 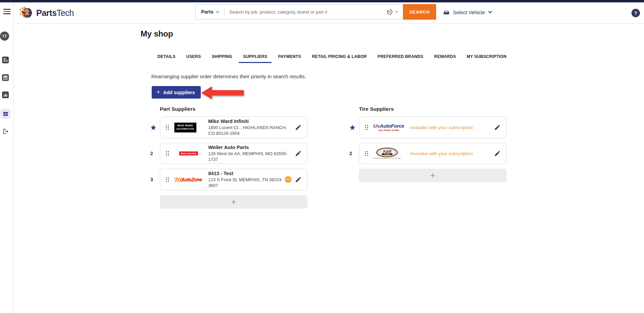 I want to click on supplier-card: AutoZone 8413 - Test 123 S Front St, MEM…, so click(x=234, y=180).